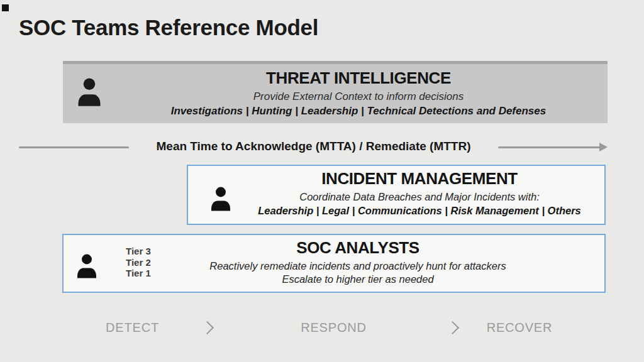 The image size is (644, 362). I want to click on incident-management-detail: Leadership | Legal | Communications | Ri…, so click(419, 211).